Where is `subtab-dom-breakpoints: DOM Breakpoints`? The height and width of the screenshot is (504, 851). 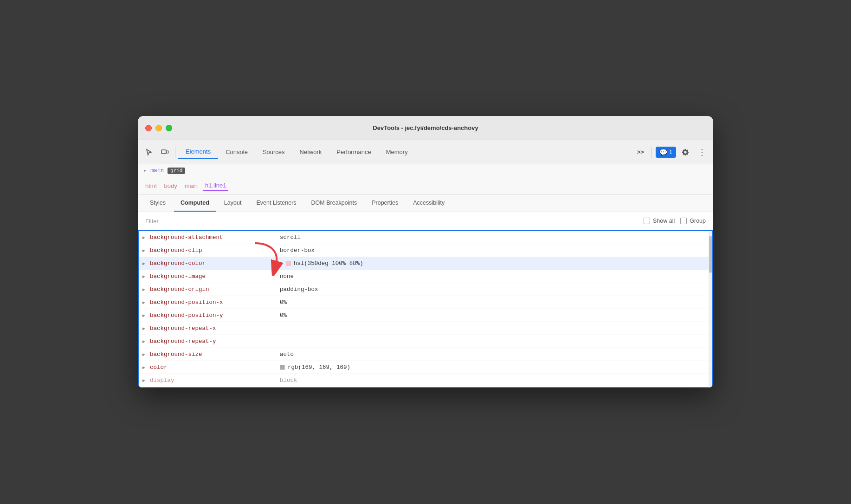
subtab-dom-breakpoints: DOM Breakpoints is located at coordinates (334, 203).